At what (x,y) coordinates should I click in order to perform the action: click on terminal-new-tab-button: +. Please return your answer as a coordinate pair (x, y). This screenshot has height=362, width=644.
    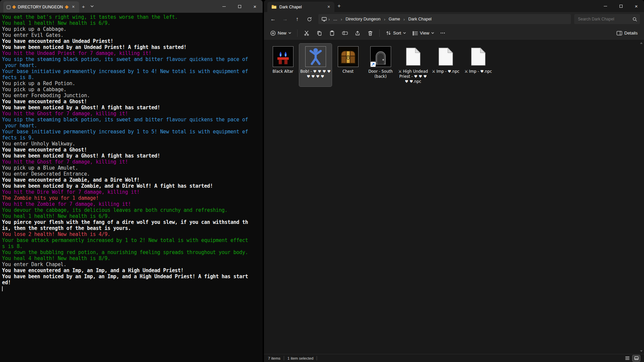
    Looking at the image, I should click on (84, 6).